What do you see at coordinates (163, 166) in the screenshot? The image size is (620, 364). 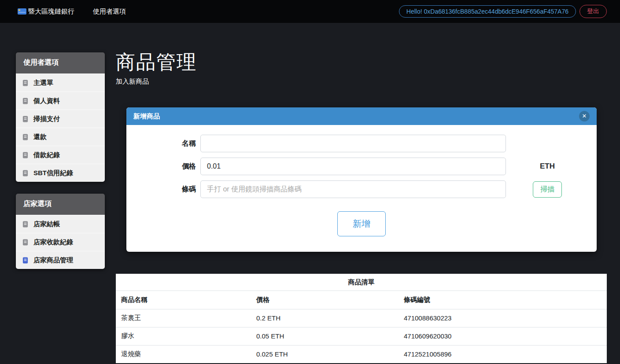 I see `price-label: 價格` at bounding box center [163, 166].